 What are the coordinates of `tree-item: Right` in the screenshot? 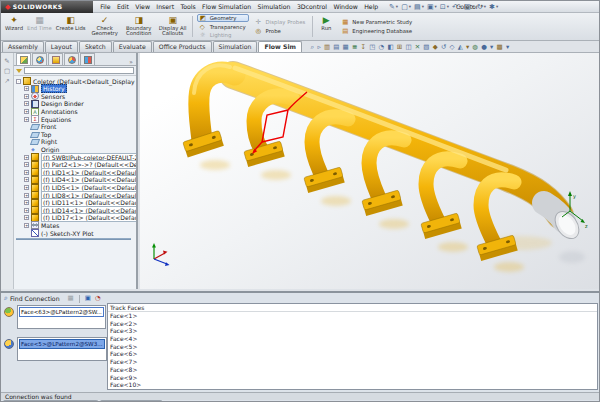 It's located at (76, 142).